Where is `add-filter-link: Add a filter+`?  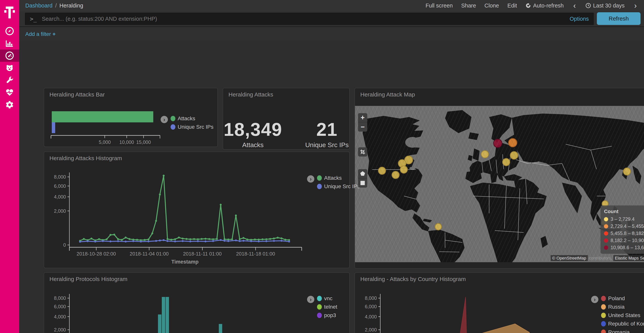
add-filter-link: Add a filter+ is located at coordinates (40, 34).